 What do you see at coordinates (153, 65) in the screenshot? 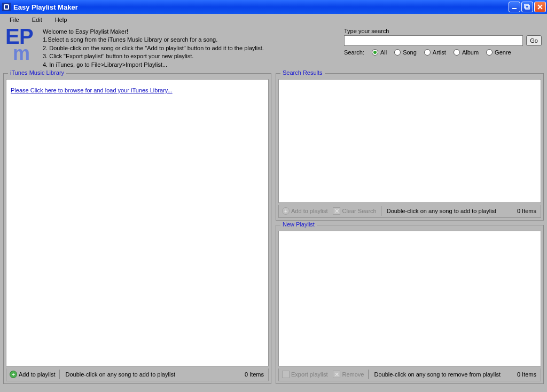
I see `welcome-step4: 4. In iTunes, go to File>Library>Import …` at bounding box center [153, 65].